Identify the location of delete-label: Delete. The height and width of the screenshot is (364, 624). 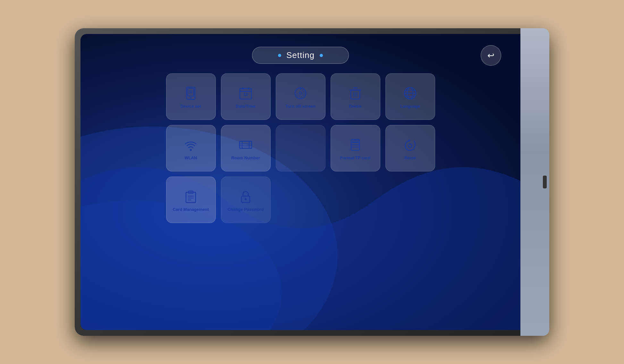
(355, 106).